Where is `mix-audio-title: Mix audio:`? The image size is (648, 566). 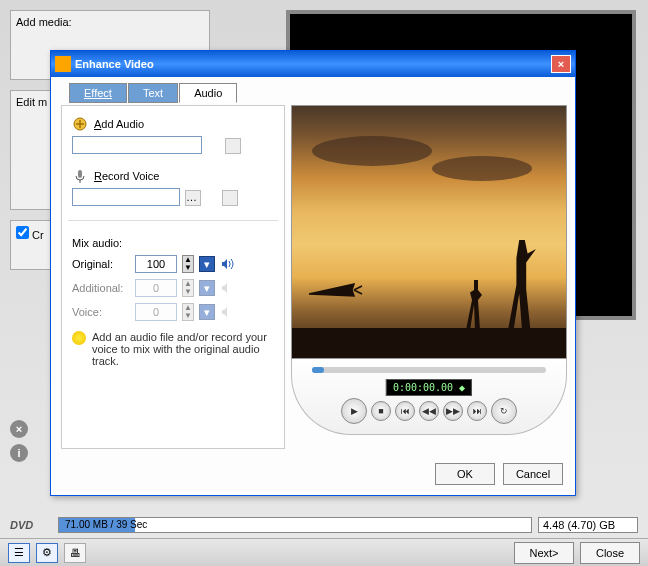
mix-audio-title: Mix audio: is located at coordinates (173, 243).